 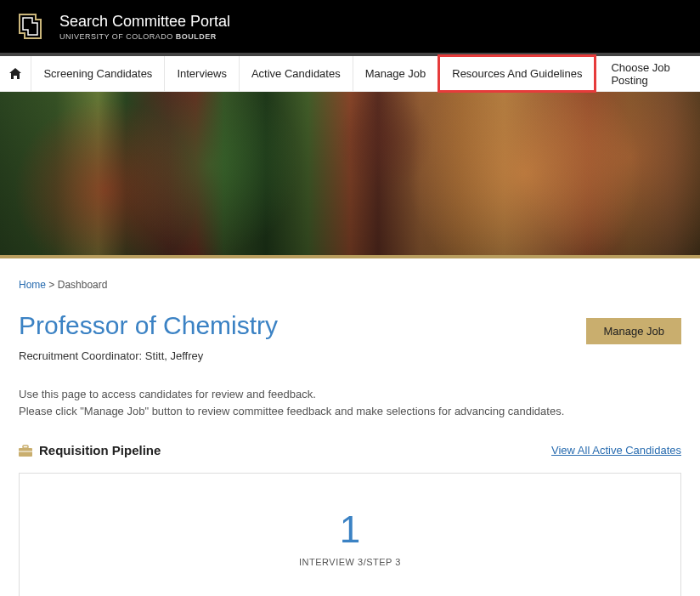 What do you see at coordinates (350, 26) in the screenshot?
I see `header-bar: Search Committee Portal UNIVERSITY OF CO…` at bounding box center [350, 26].